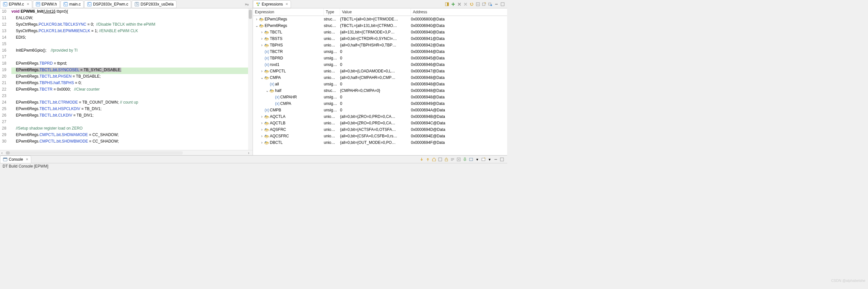 The width and height of the screenshot is (868, 289). I want to click on arrow-down-icon, so click(422, 159).